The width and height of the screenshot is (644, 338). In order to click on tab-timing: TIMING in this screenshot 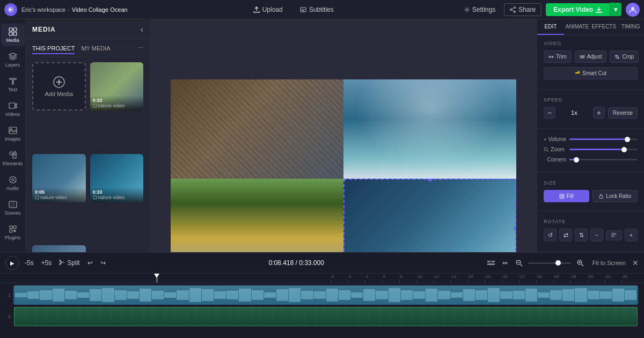, I will do `click(631, 27)`.